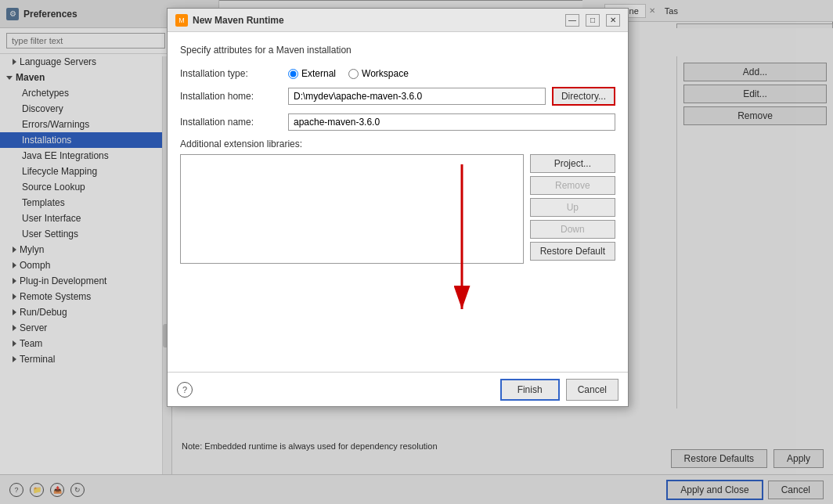  Describe the element at coordinates (231, 122) in the screenshot. I see `installation-name-label: Installation name:` at that location.